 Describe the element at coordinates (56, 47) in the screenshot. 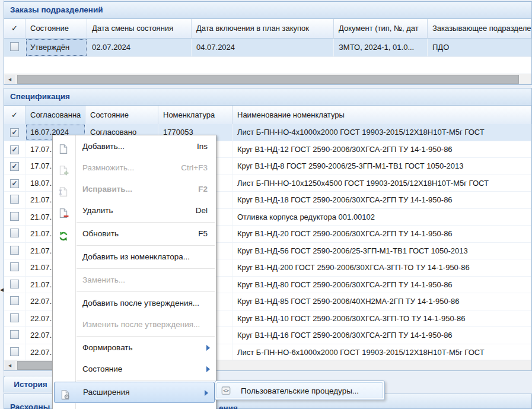

I see `orders-row-state: Утверждён` at that location.